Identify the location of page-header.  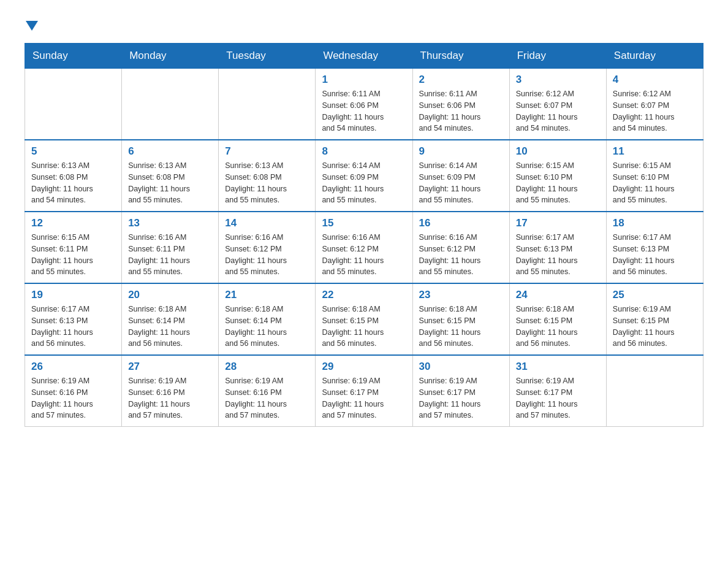
(364, 25).